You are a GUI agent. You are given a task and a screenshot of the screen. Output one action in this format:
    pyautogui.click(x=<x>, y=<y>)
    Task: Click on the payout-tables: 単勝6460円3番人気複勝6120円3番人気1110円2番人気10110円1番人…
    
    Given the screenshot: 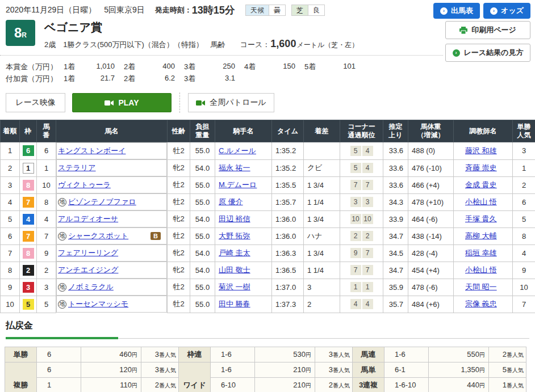 What is the action you would take?
    pyautogui.click(x=268, y=365)
    